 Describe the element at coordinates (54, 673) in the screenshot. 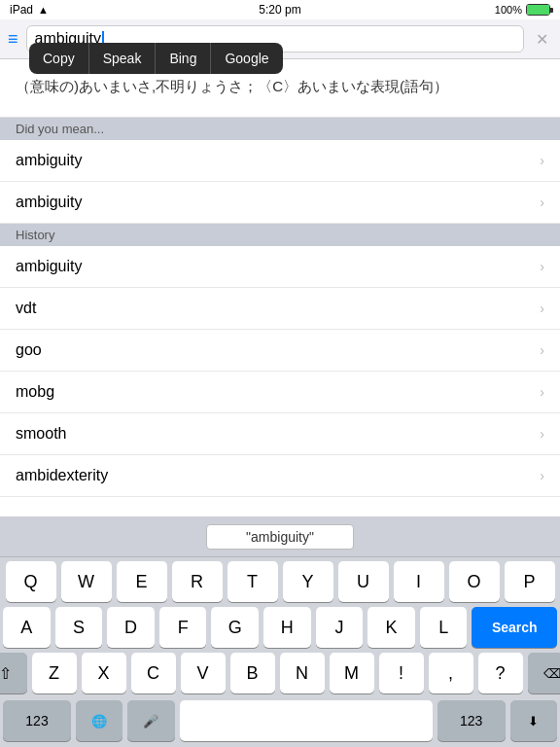

I see `key-z: Z` at that location.